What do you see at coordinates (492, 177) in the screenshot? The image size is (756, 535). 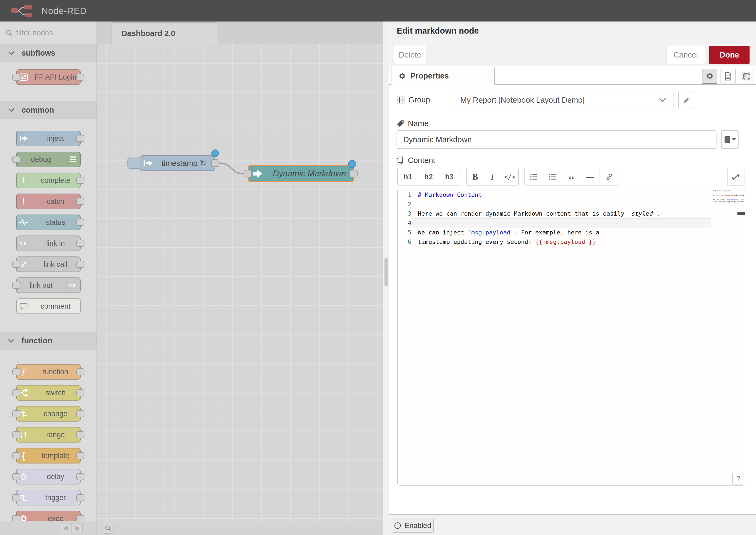 I see `italic-button: I` at bounding box center [492, 177].